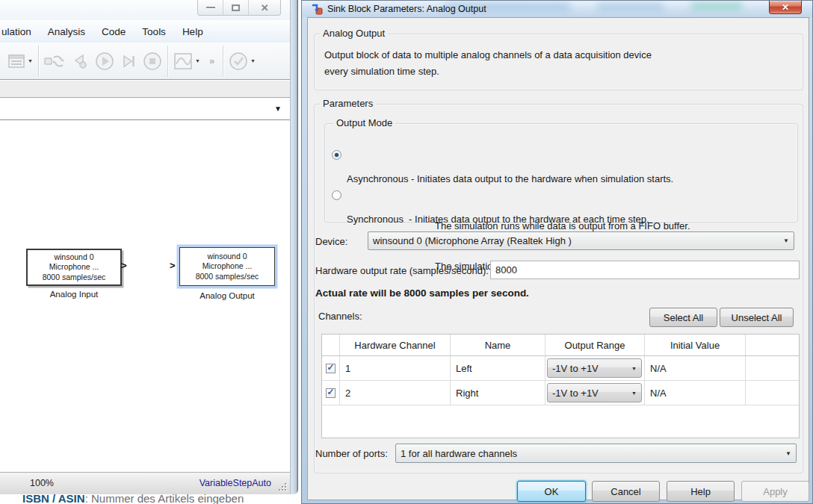 The width and height of the screenshot is (813, 504). Describe the element at coordinates (776, 491) in the screenshot. I see `apply-button: Apply` at that location.